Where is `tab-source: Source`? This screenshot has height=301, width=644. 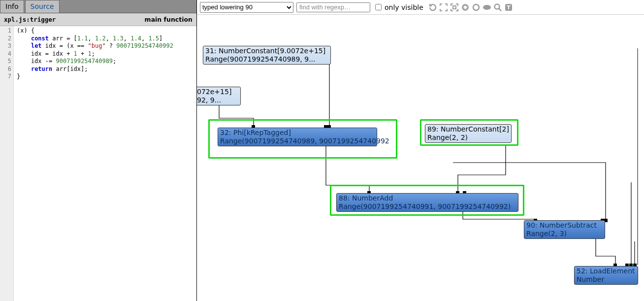
tab-source: Source is located at coordinates (42, 6).